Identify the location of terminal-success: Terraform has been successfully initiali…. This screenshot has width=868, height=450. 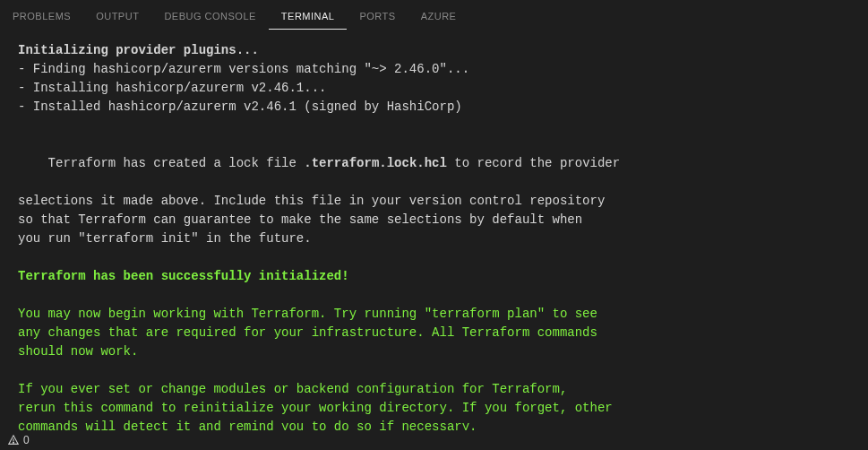
(434, 276).